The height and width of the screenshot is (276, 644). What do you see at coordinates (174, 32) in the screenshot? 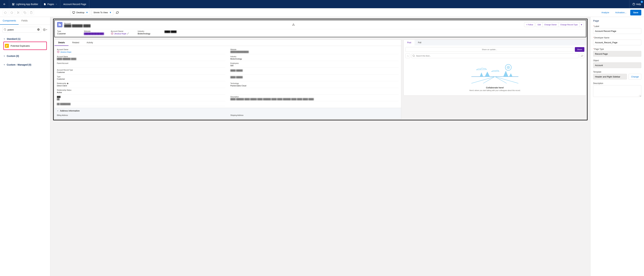
I see `highlight-field: ████ ████` at bounding box center [174, 32].